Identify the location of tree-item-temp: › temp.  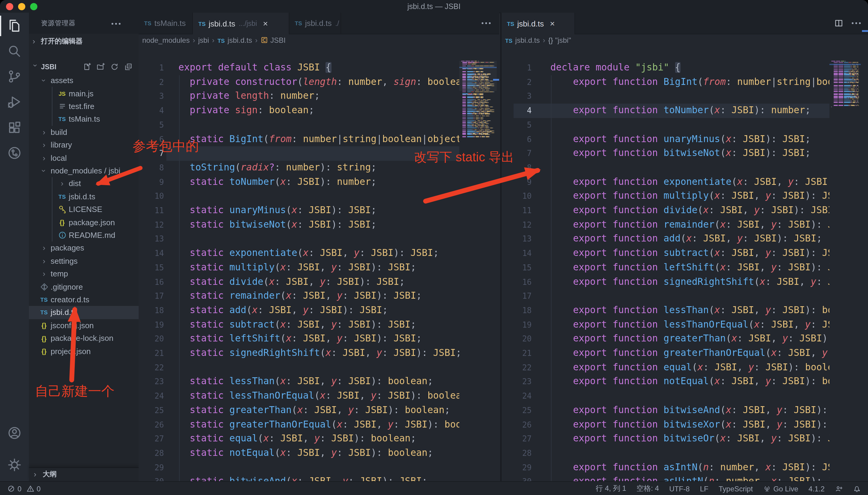
(84, 274).